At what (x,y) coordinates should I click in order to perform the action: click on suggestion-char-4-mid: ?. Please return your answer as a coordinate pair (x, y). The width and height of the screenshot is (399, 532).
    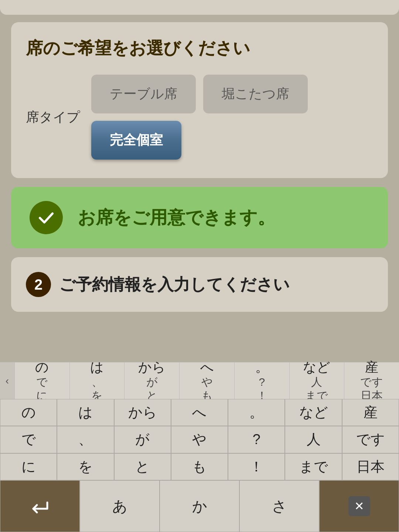
    Looking at the image, I should click on (262, 382).